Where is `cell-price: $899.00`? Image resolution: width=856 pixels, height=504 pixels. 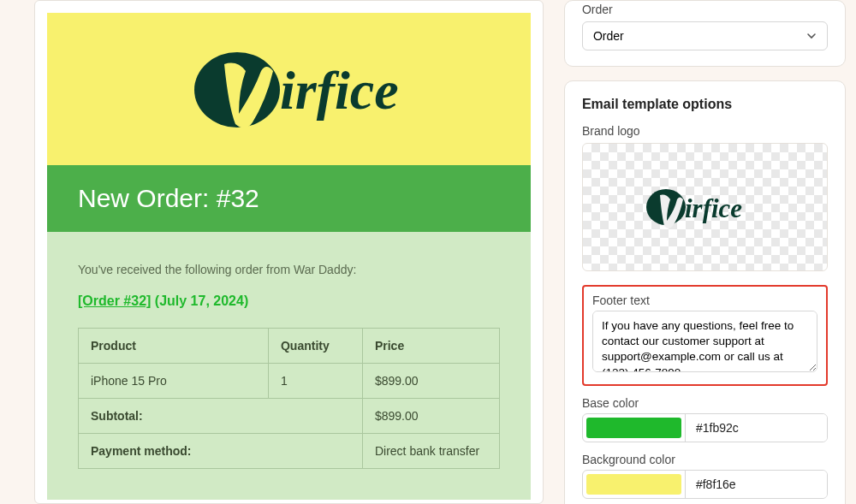
cell-price: $899.00 is located at coordinates (431, 382).